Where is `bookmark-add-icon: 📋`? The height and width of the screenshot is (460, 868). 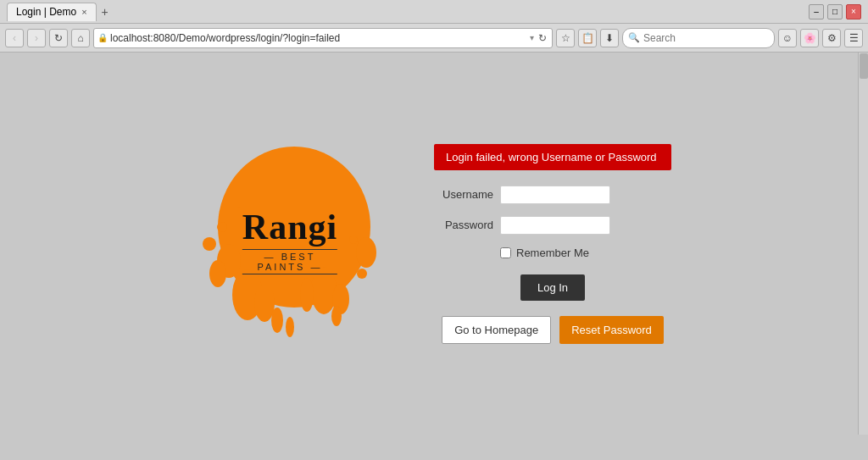 bookmark-add-icon: 📋 is located at coordinates (587, 38).